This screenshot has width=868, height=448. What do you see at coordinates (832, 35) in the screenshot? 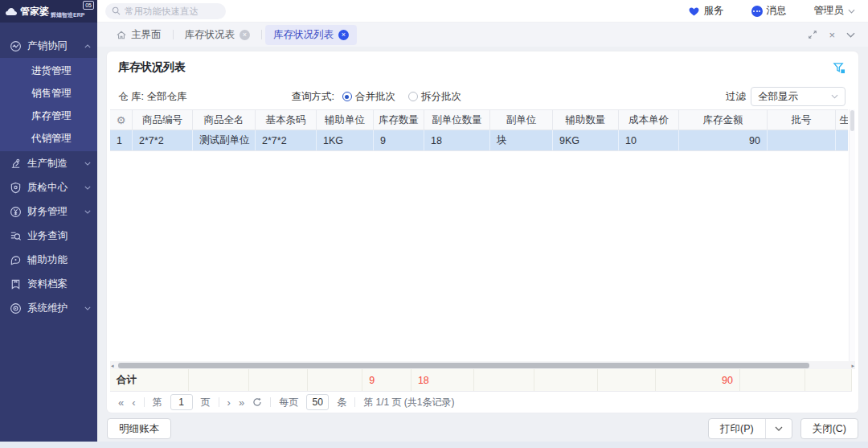
I see `close-icon: ×` at bounding box center [832, 35].